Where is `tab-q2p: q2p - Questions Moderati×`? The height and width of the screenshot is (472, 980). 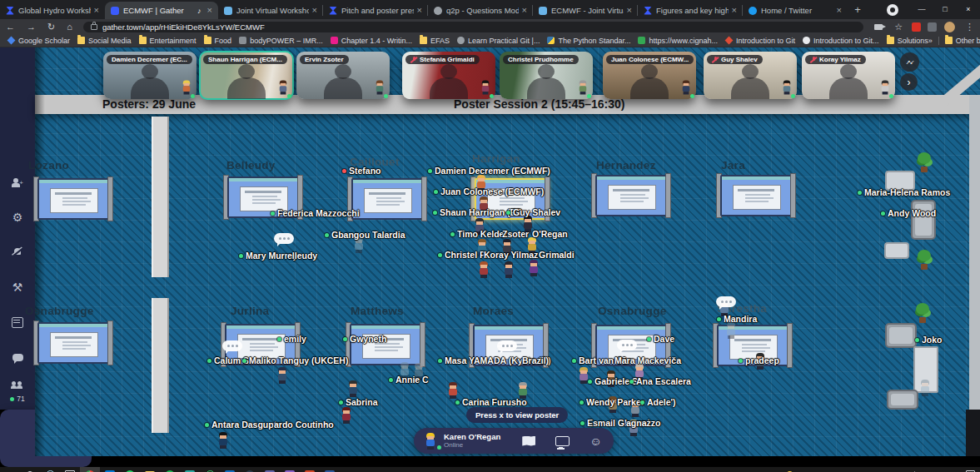 tab-q2p: q2p - Questions Moderati× is located at coordinates (480, 10).